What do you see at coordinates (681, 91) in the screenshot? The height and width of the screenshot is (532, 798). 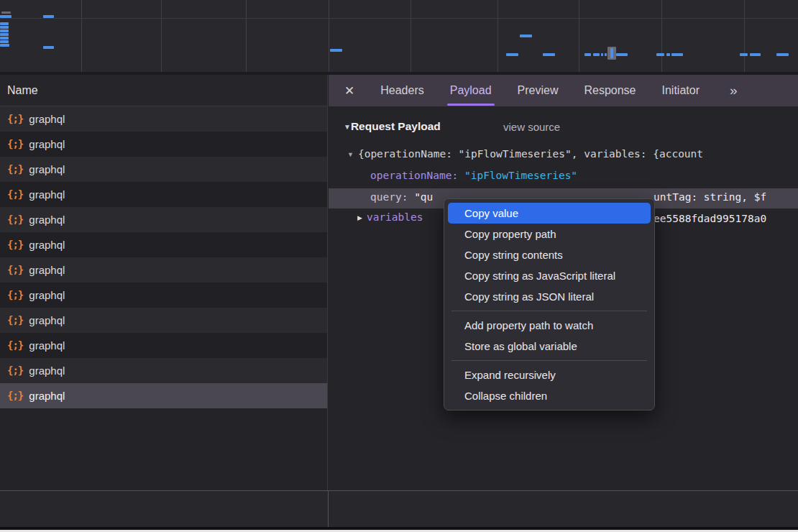 I see `tab-initiator: Initiator` at bounding box center [681, 91].